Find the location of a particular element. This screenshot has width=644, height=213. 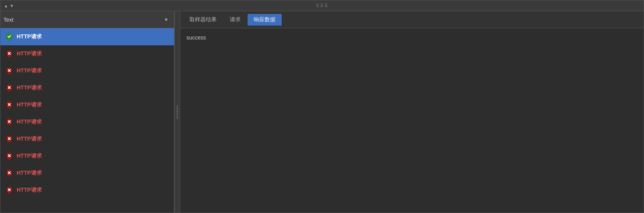

arrow-down-icon: ▼ is located at coordinates (12, 6).